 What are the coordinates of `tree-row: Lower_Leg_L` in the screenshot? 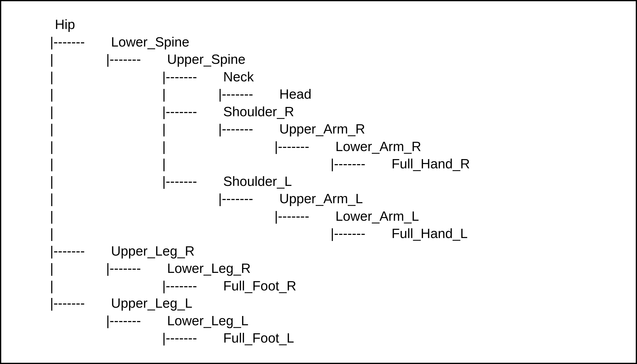 It's located at (331, 321).